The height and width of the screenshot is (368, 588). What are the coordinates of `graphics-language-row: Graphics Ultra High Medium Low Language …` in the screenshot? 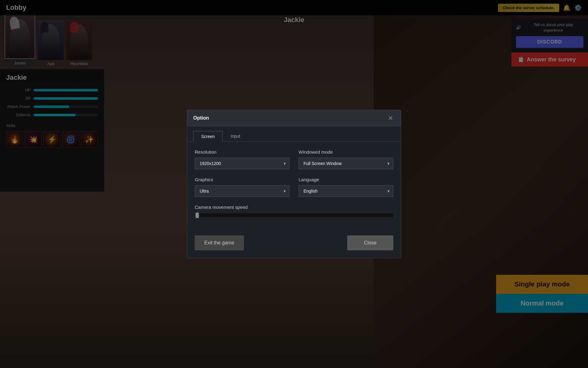 It's located at (294, 187).